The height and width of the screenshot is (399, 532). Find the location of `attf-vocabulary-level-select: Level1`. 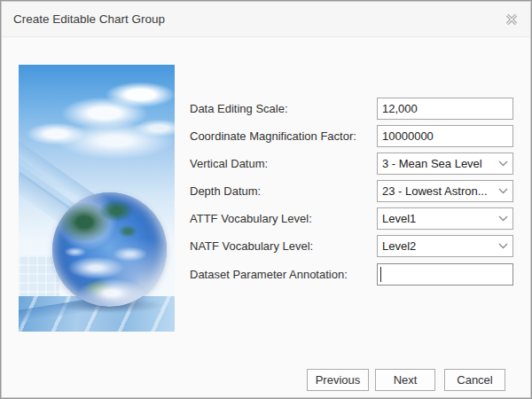

attf-vocabulary-level-select: Level1 is located at coordinates (445, 218).